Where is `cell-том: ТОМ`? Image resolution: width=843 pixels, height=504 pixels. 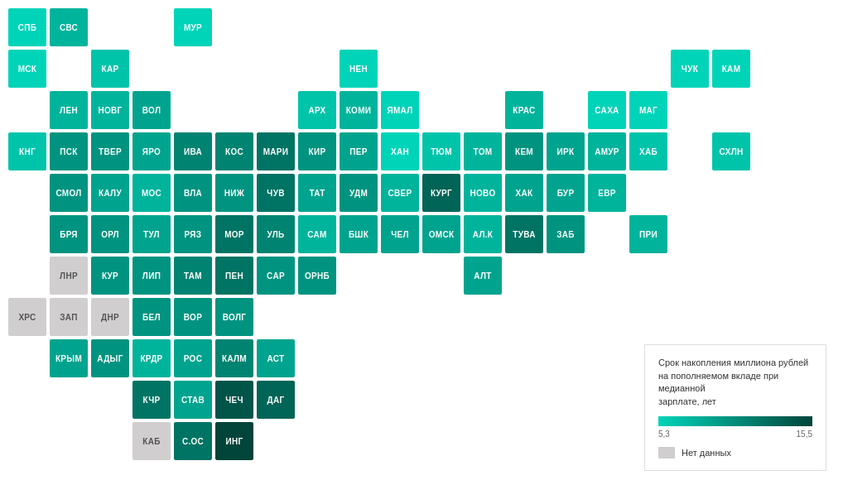 cell-том: ТОМ is located at coordinates (483, 151).